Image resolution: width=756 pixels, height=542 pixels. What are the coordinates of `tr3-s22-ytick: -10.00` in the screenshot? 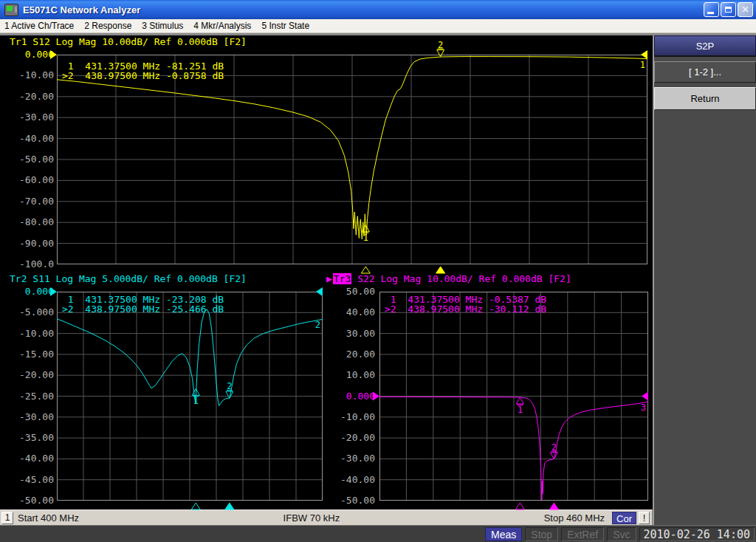 It's located at (354, 416).